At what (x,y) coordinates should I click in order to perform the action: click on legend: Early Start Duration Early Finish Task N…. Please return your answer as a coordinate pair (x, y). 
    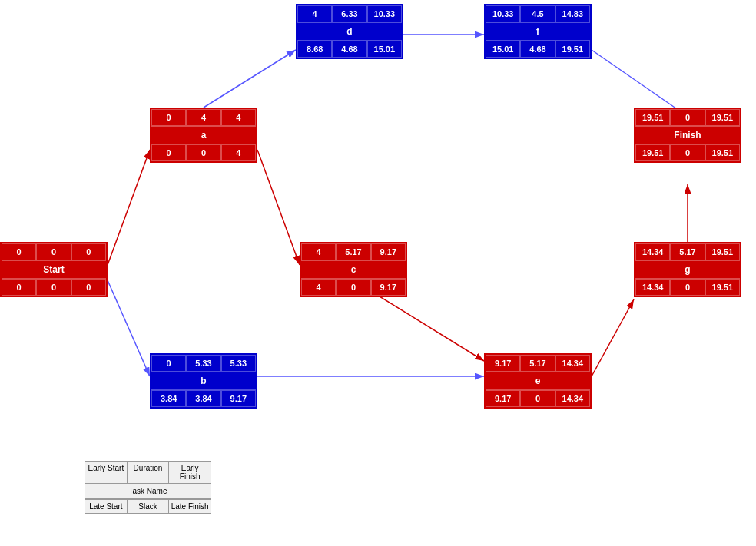
    Looking at the image, I should click on (148, 487).